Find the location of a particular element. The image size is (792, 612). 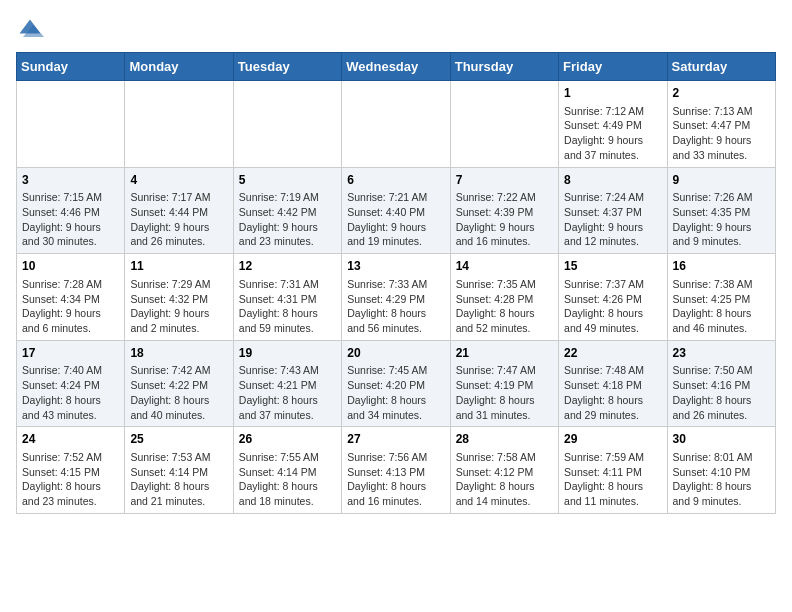

day-number: 3 is located at coordinates (70, 180).